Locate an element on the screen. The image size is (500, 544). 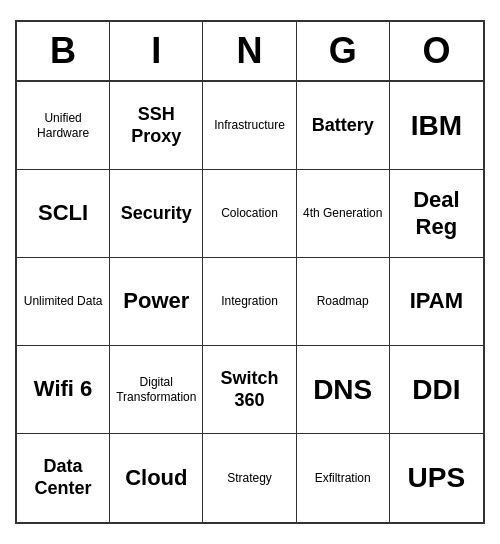
bingo-cell-21: Cloud is located at coordinates (156, 478).